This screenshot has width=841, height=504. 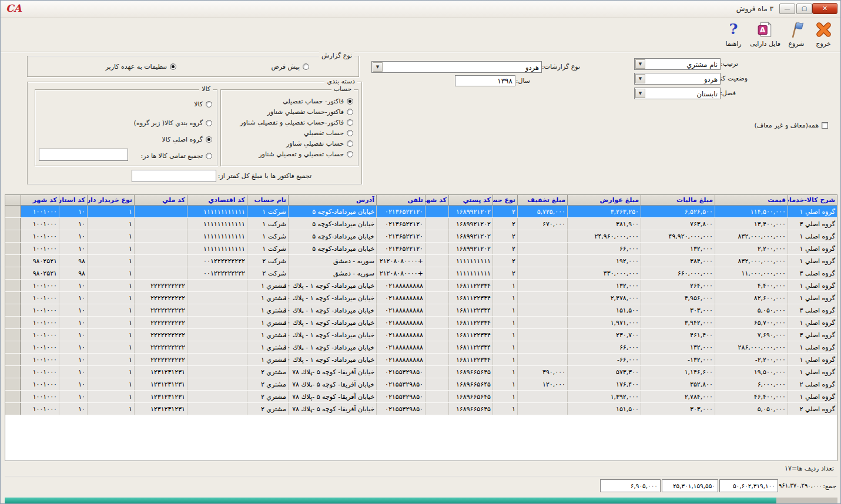 I want to click on control-status-combobox: هردو ▼, so click(x=677, y=79).